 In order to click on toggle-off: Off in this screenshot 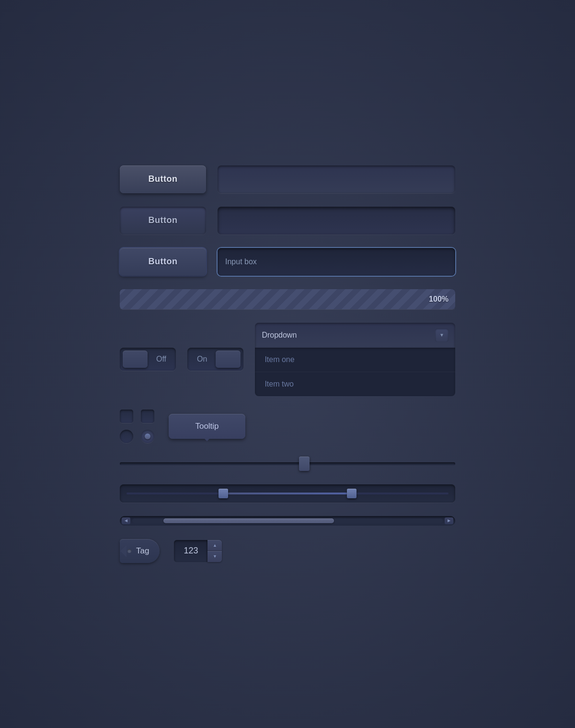, I will do `click(148, 359)`.